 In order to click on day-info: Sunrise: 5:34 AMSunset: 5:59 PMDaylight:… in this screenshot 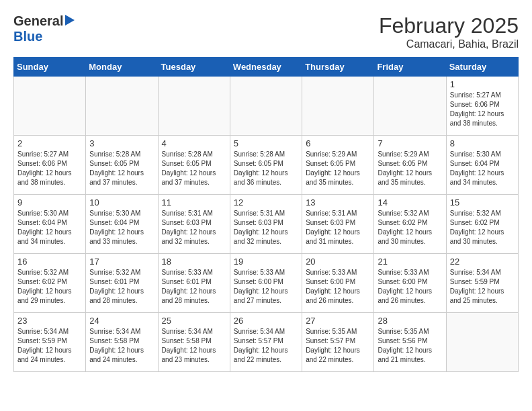, I will do `click(50, 346)`.